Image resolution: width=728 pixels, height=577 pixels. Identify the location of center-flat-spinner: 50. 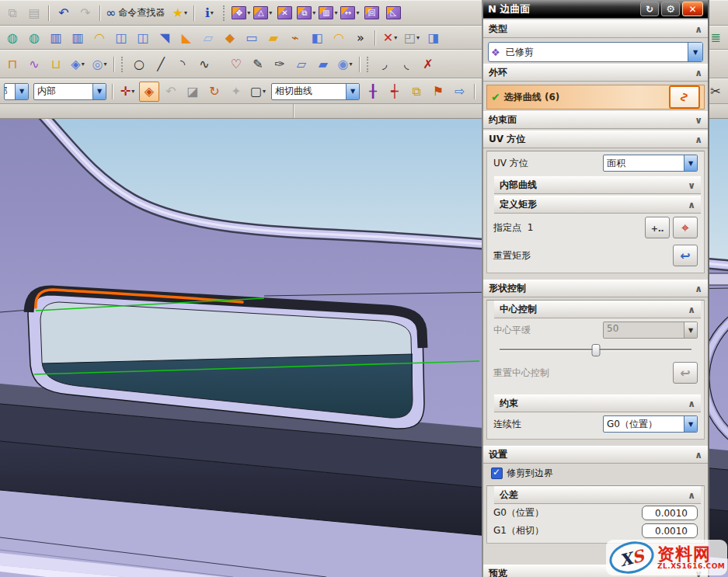
(650, 330).